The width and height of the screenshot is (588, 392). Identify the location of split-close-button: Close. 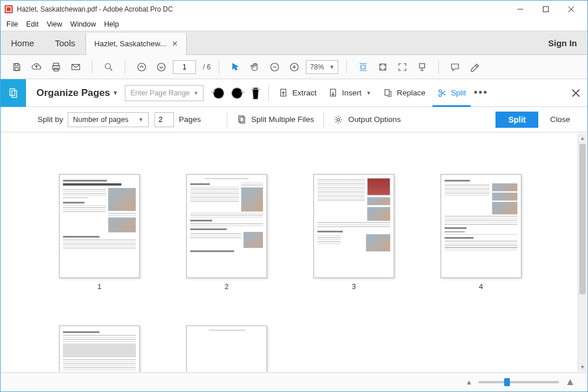
(560, 119).